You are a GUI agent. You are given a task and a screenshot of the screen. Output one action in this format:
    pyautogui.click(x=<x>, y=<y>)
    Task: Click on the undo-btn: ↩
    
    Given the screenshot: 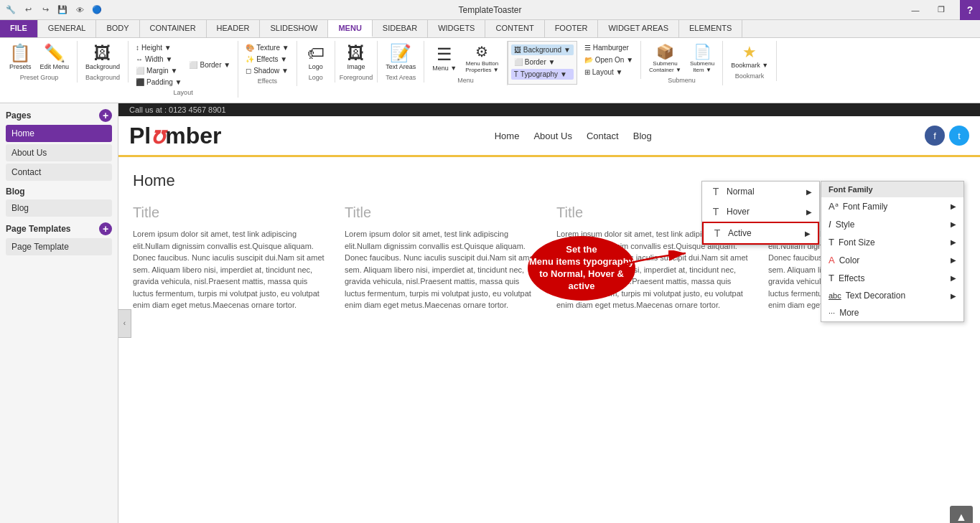 What is the action you would take?
    pyautogui.click(x=28, y=10)
    